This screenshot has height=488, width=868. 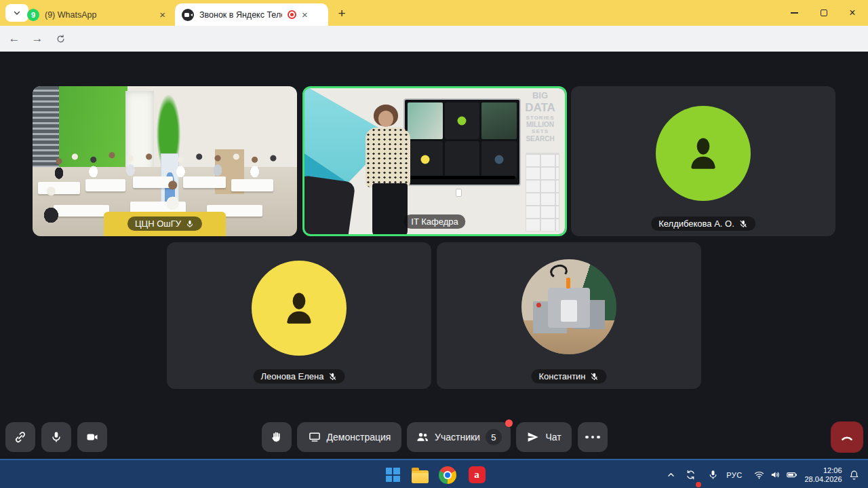 I want to click on phone-hangup-icon, so click(x=847, y=437).